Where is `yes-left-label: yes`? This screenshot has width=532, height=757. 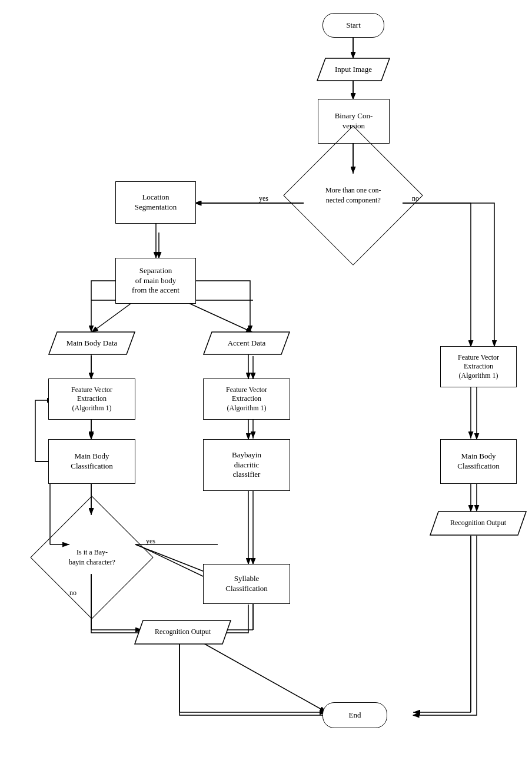
yes-left-label: yes is located at coordinates (264, 199).